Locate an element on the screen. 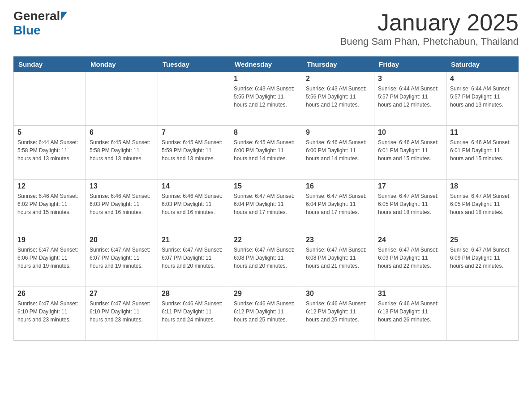  calendar-day-header: Sunday is located at coordinates (50, 64).